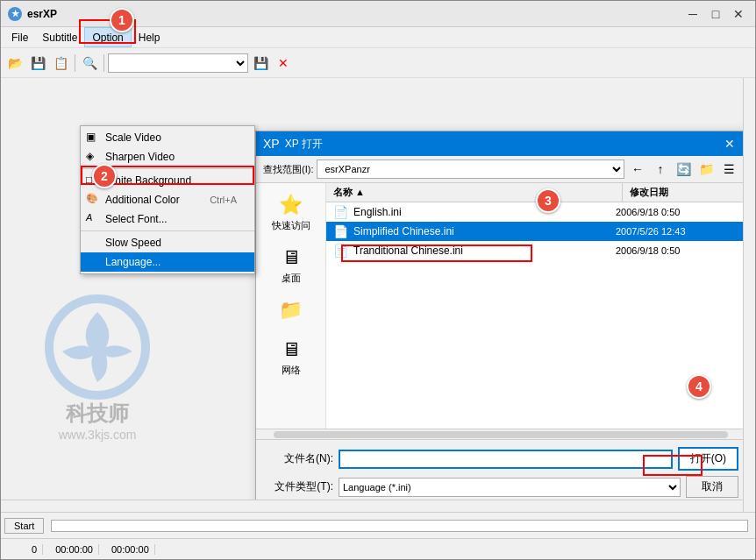 This screenshot has height=560, width=756. I want to click on scale-video-icon: ▣, so click(93, 138).